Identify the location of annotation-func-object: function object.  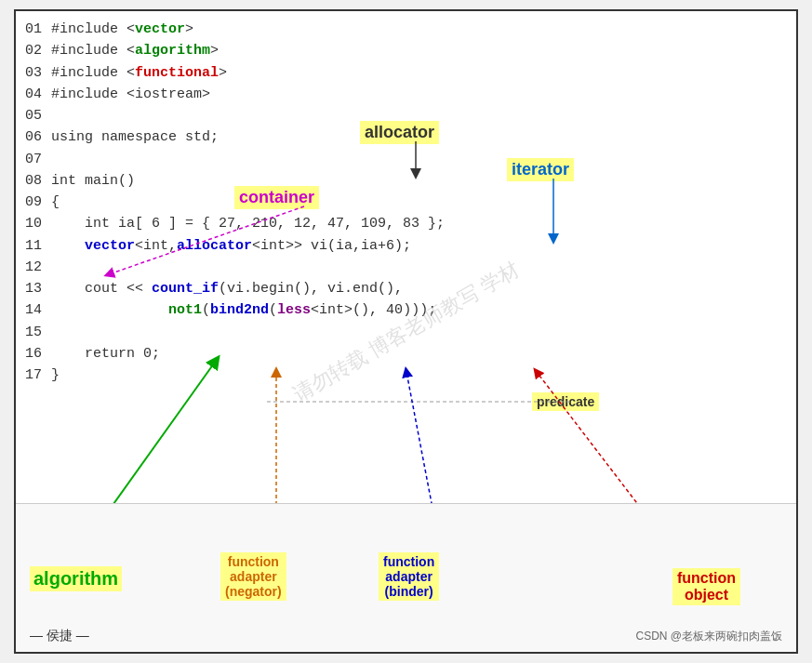
(707, 587).